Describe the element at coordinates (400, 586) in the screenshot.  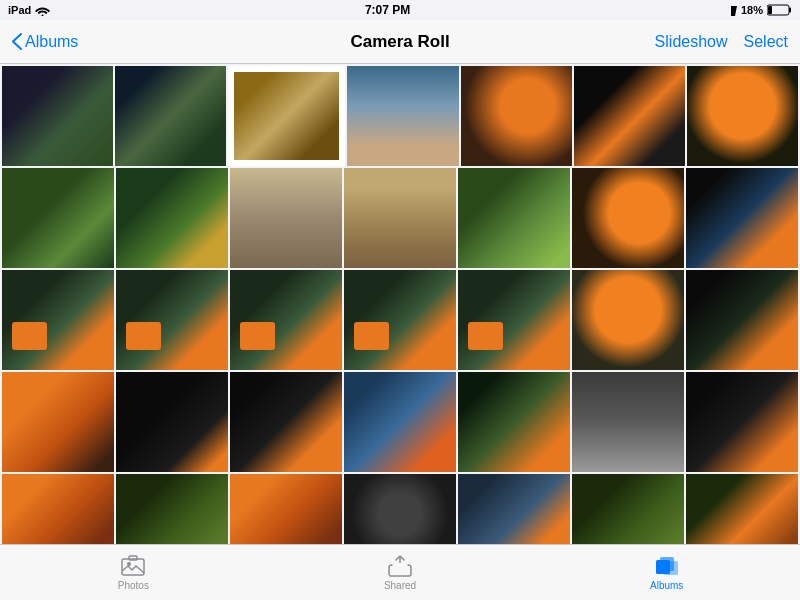
I see `tab-shared-label: Shared` at that location.